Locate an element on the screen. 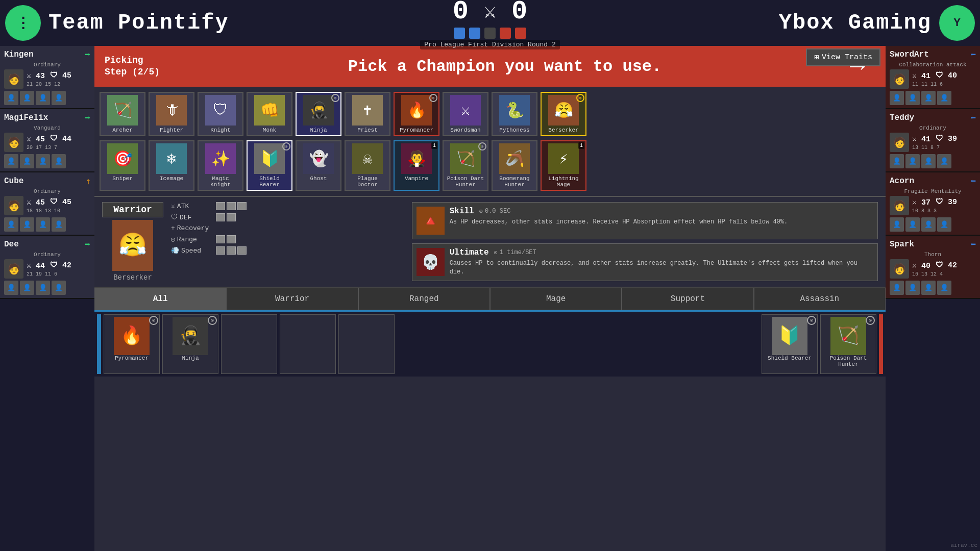  blue-bar is located at coordinates (99, 344).